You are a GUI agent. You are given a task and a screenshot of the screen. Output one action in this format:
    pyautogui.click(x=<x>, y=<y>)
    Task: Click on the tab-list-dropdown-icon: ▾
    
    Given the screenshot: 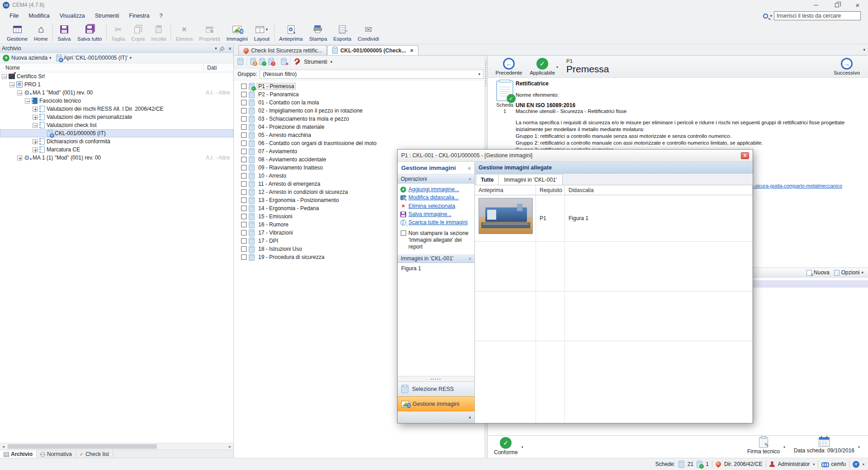 What is the action you would take?
    pyautogui.click(x=864, y=50)
    